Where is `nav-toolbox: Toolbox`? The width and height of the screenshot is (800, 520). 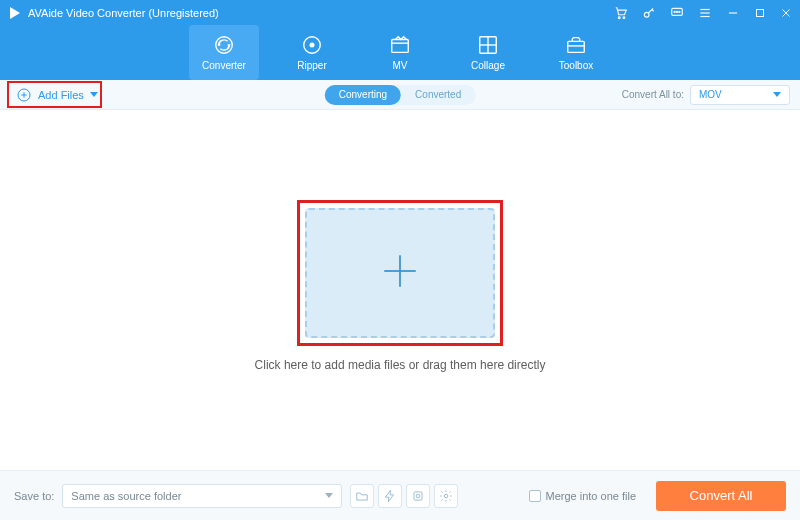
nav-toolbox: Toolbox is located at coordinates (576, 52).